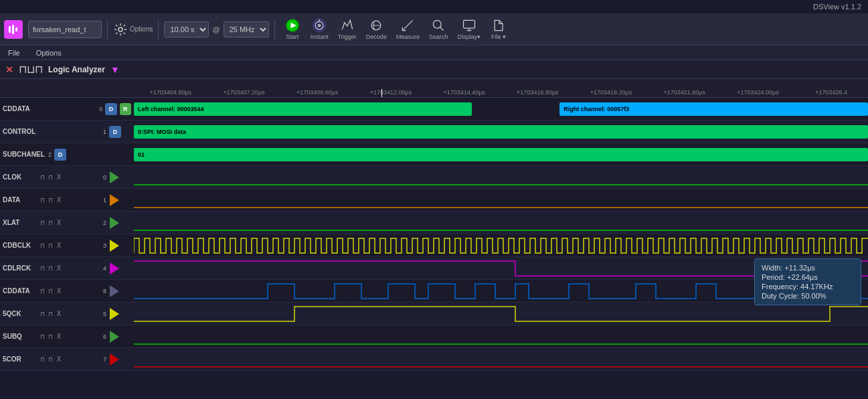 The image size is (868, 399). What do you see at coordinates (808, 296) in the screenshot?
I see `tooltip-duty: Duty Cycle: 50.00%` at bounding box center [808, 296].